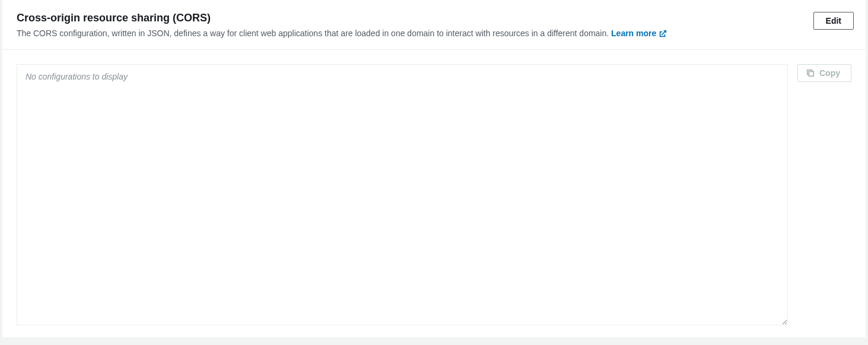 This screenshot has height=345, width=868. Describe the element at coordinates (825, 73) in the screenshot. I see `copy-button: Copy` at that location.